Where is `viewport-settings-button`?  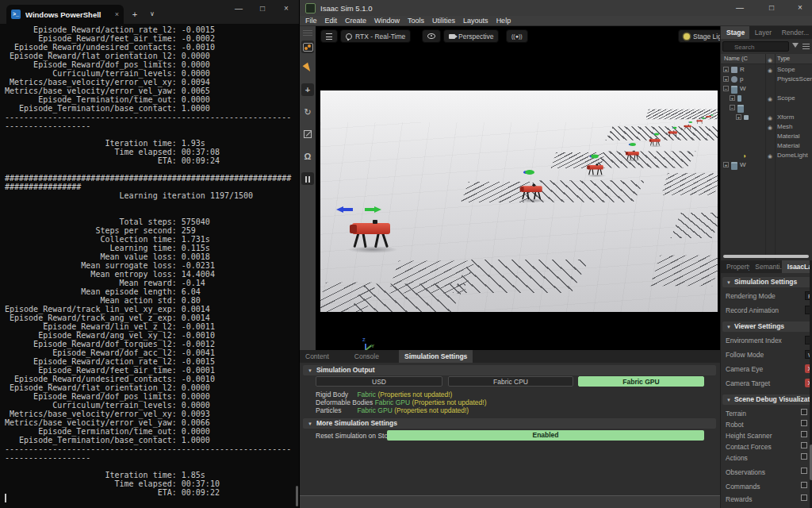 viewport-settings-button is located at coordinates (329, 37).